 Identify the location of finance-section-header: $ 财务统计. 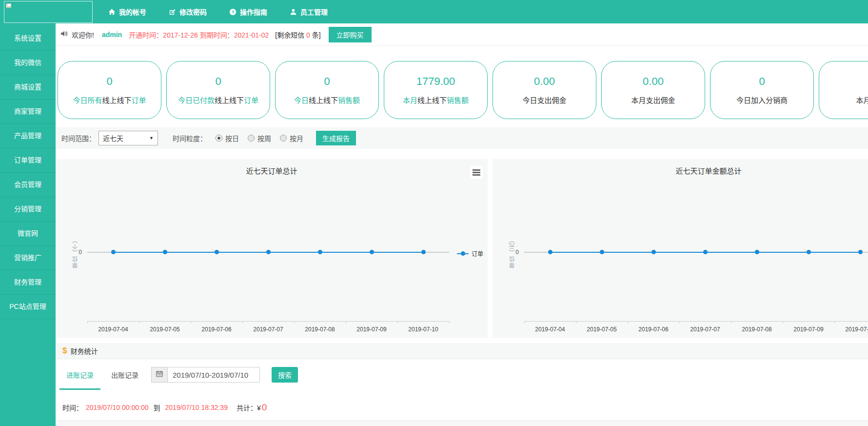
(462, 351).